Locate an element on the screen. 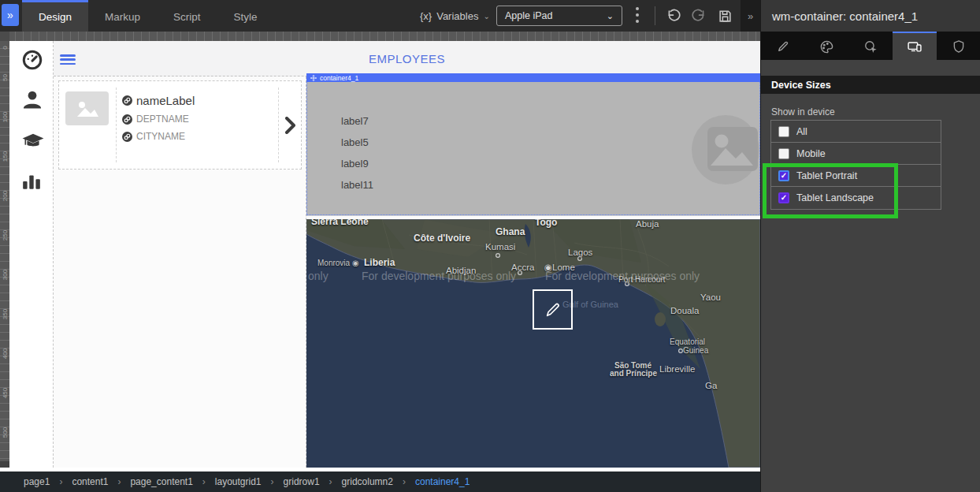 This screenshot has width=980, height=492. undo-button is located at coordinates (673, 16).